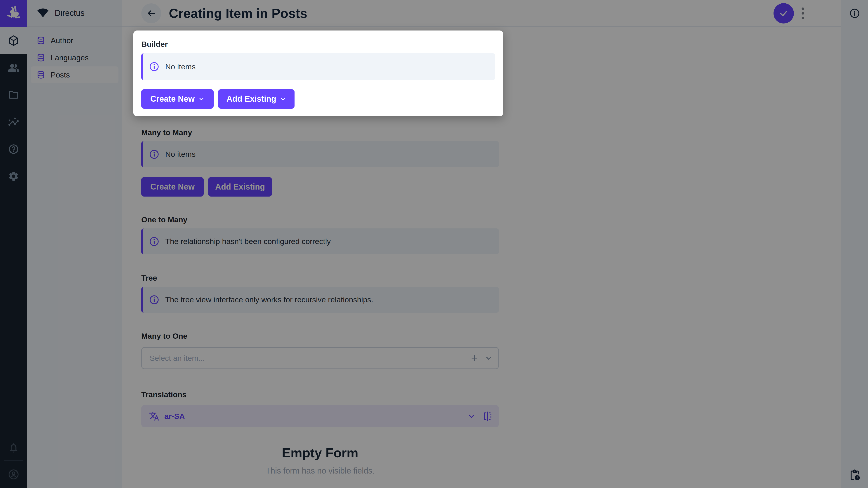  Describe the element at coordinates (173, 99) in the screenshot. I see `button-label: Create New` at that location.